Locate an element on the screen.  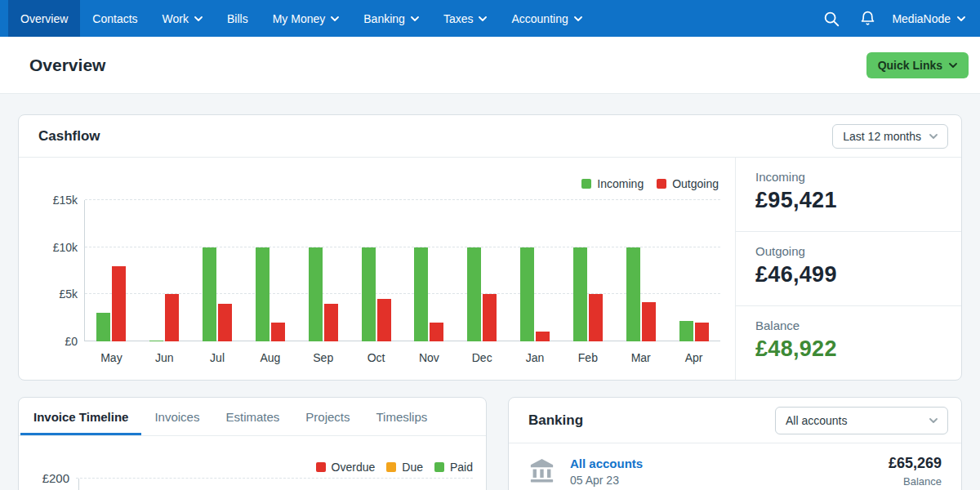
y-tick-£15k: £15k is located at coordinates (65, 200).